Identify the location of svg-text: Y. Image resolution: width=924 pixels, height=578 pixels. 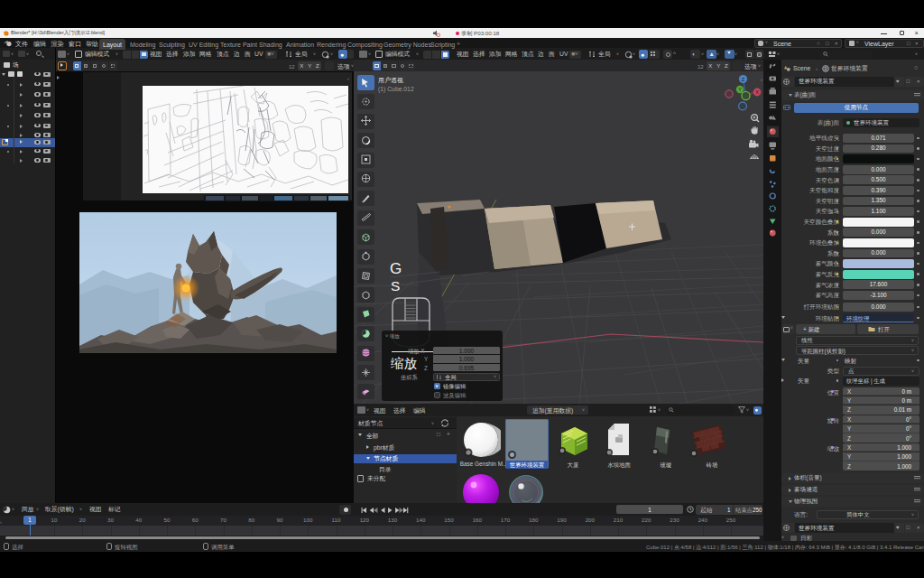
(740, 89).